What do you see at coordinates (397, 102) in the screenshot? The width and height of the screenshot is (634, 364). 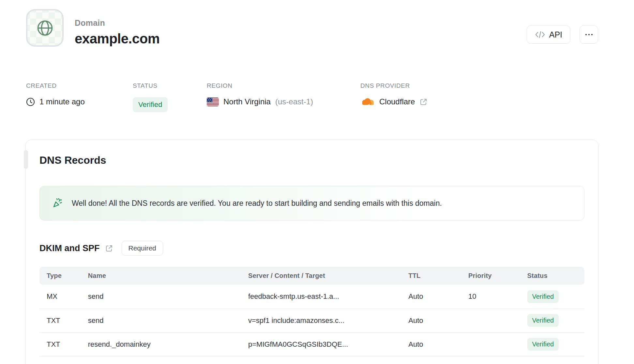 I see `dns-provider-value: Cloudflare` at bounding box center [397, 102].